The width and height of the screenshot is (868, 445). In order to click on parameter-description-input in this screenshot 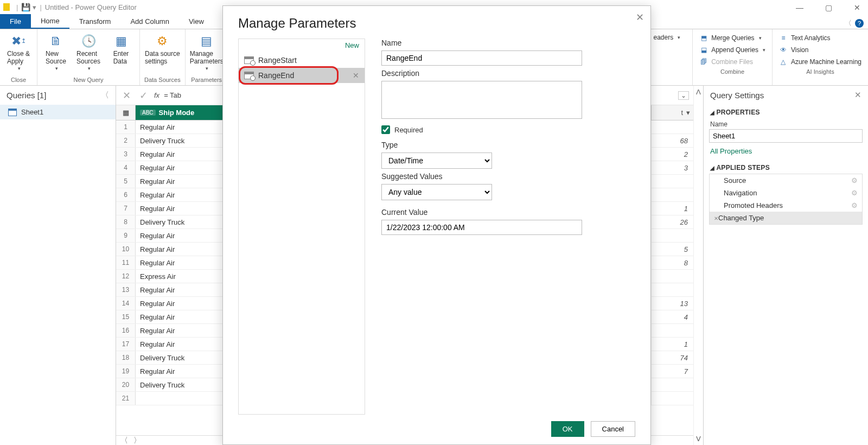, I will do `click(482, 100)`.